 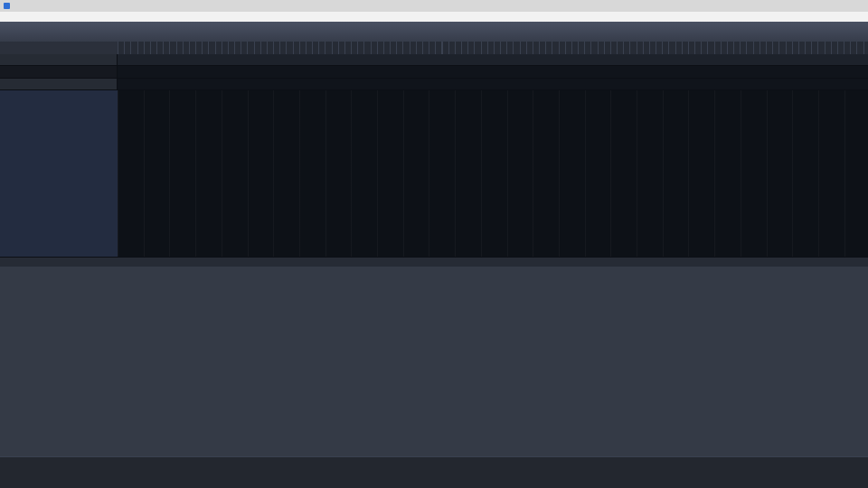 What do you see at coordinates (493, 85) in the screenshot?
I see `chord-lane` at bounding box center [493, 85].